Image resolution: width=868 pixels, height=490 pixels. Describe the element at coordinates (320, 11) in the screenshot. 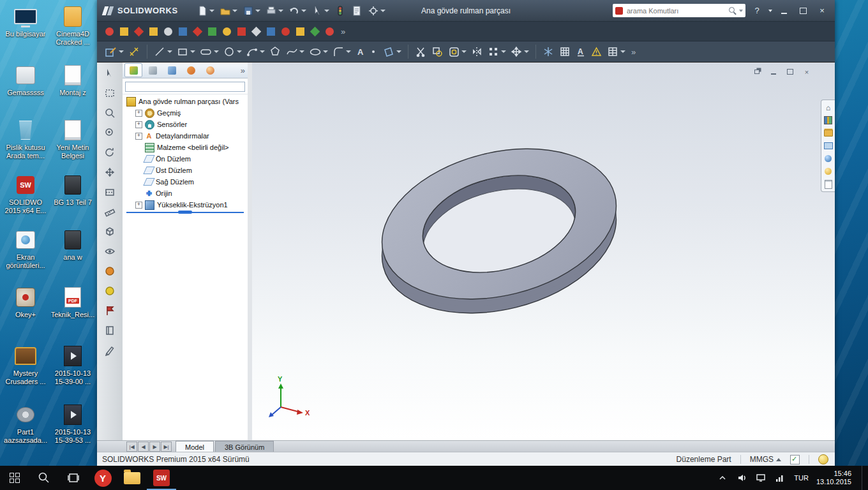

I see `select-button` at that location.